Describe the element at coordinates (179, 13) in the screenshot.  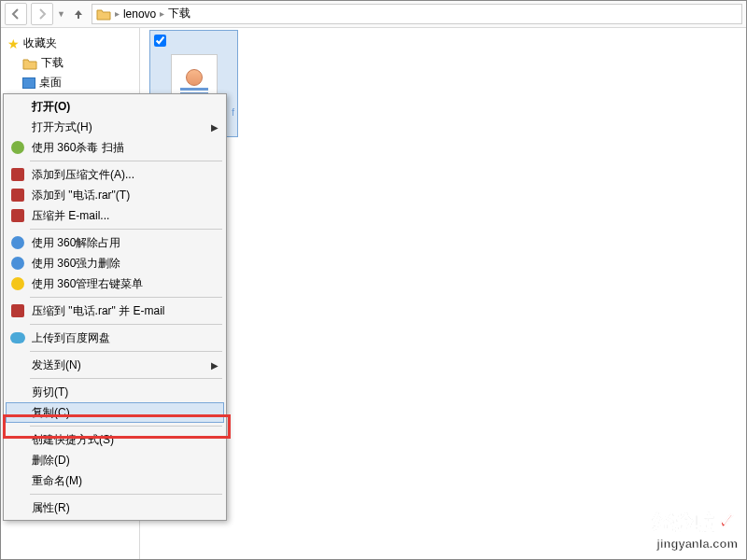
I see `breadcrumb-seg-2: 下载` at that location.